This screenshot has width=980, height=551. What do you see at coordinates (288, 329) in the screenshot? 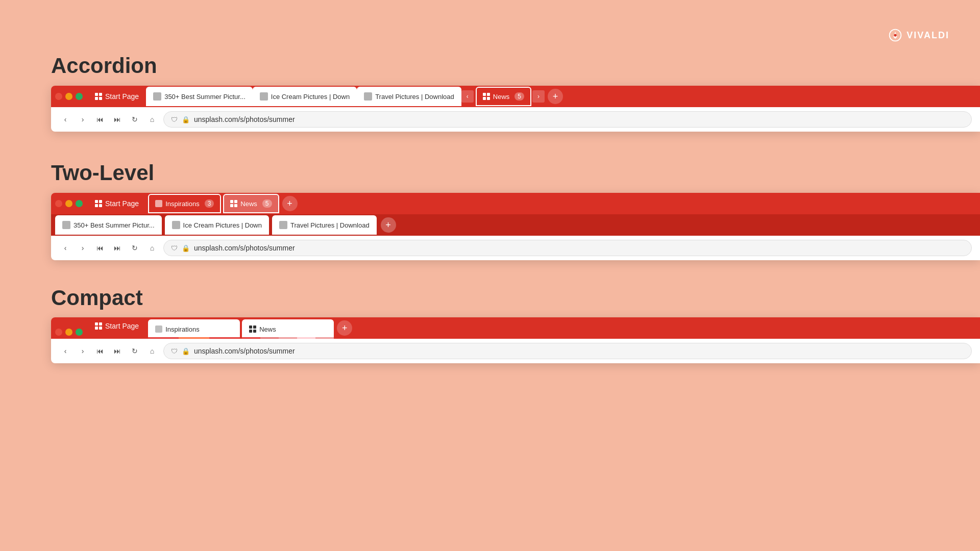
I see `tab-news-compact: News` at bounding box center [288, 329].